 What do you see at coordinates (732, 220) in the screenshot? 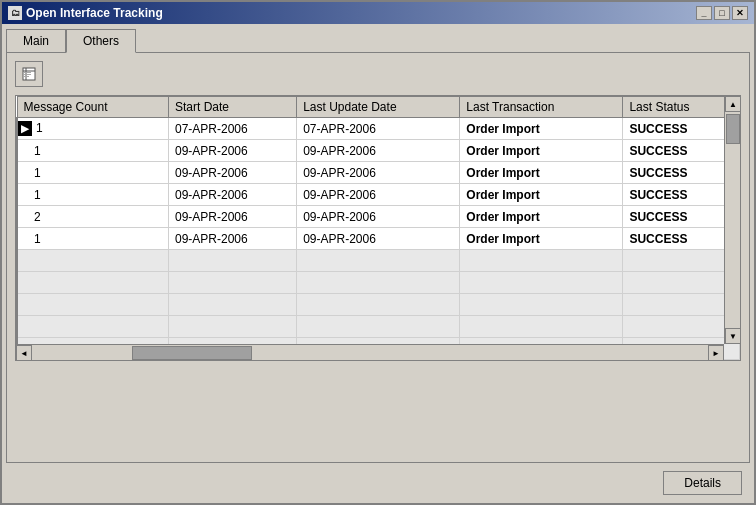
I see `vertical-scrollbar: ▲ ▼` at bounding box center [732, 220].